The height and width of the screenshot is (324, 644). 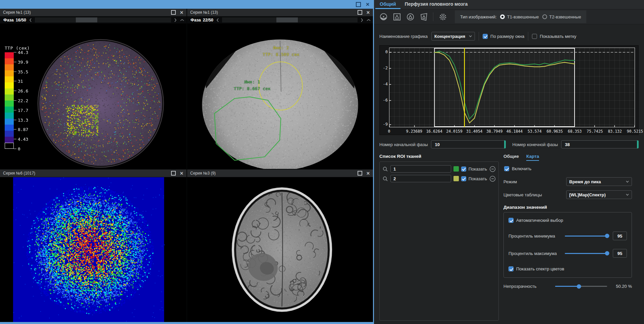 I want to click on chart-plot, so click(x=512, y=87).